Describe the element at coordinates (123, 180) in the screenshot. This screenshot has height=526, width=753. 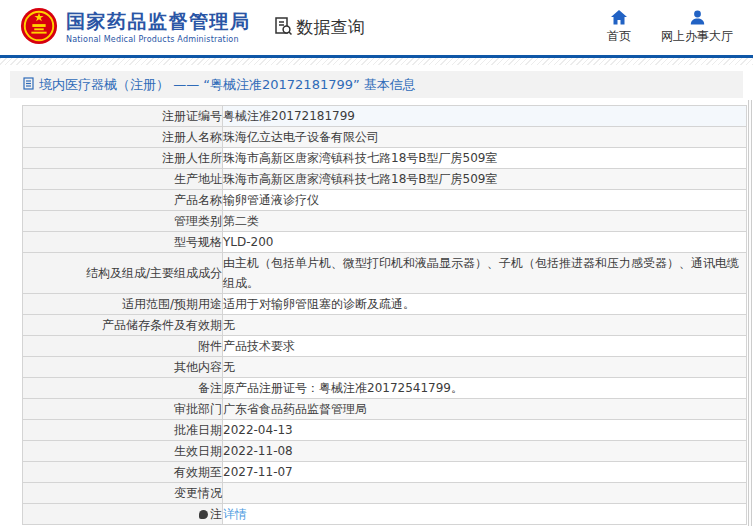
I see `row-label: 生产地址` at that location.